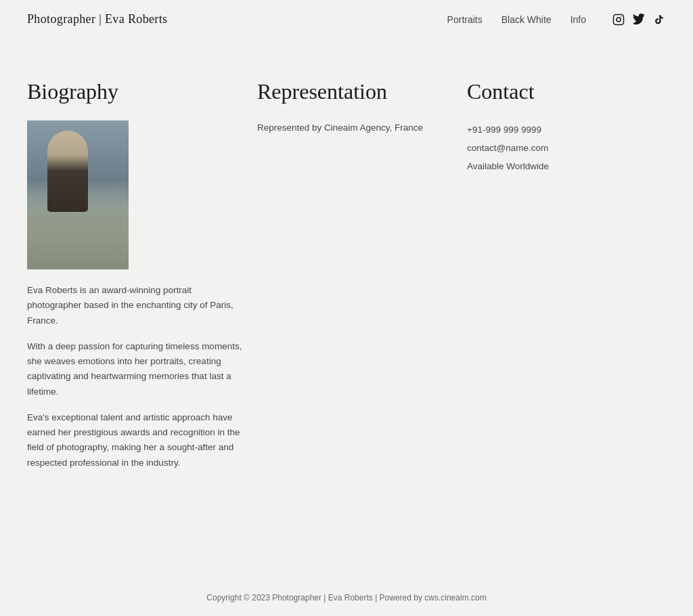 The width and height of the screenshot is (693, 616). Describe the element at coordinates (566, 148) in the screenshot. I see `contact-email: contact@name.com` at that location.